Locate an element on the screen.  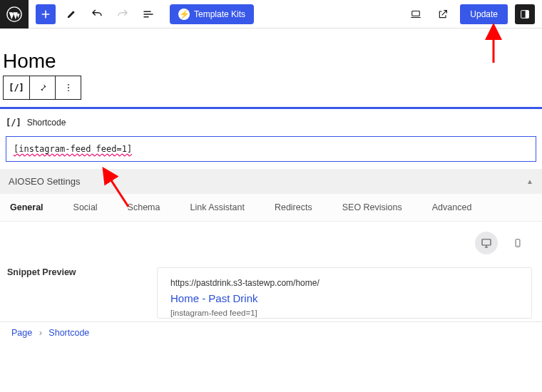
chevron-right-icon: › is located at coordinates (41, 333).